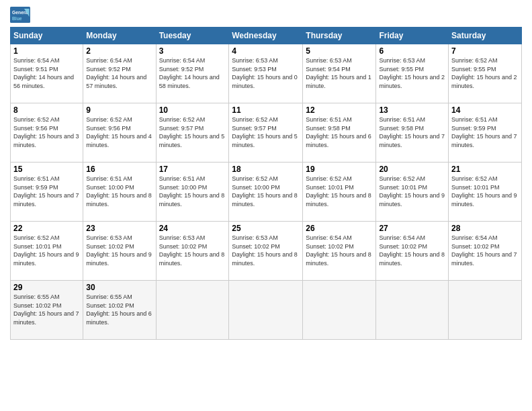 The width and height of the screenshot is (532, 411). Describe the element at coordinates (120, 51) in the screenshot. I see `day-number: 2` at that location.